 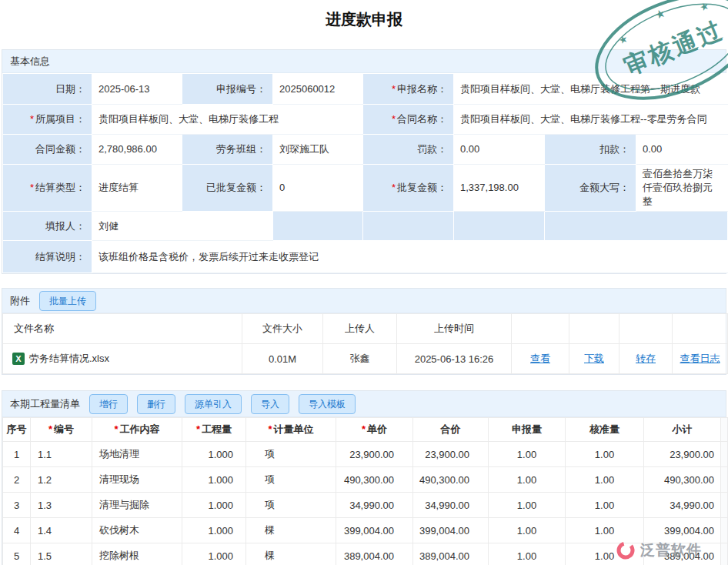 What do you see at coordinates (137, 505) in the screenshot?
I see `item-cell-work-content: 清理与掘除` at bounding box center [137, 505].